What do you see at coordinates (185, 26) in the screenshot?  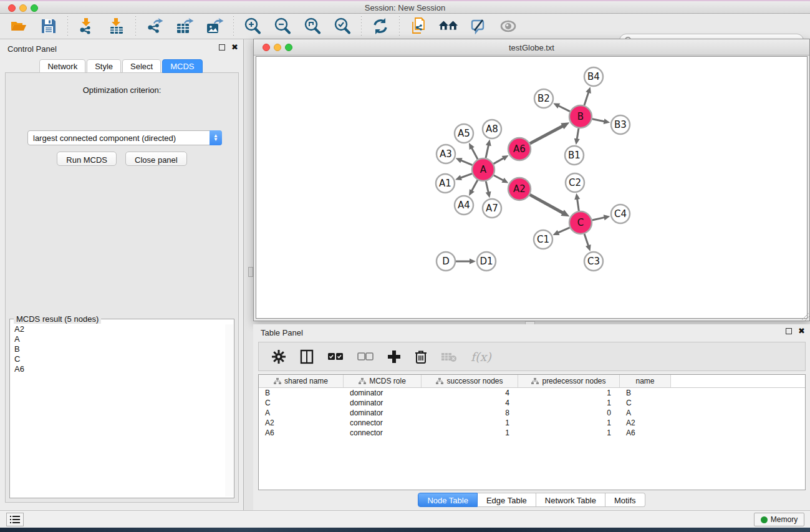 I see `export-table-button` at bounding box center [185, 26].